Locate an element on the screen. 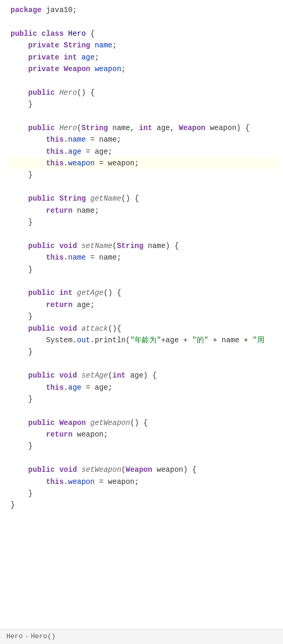 This screenshot has width=283, height=644. line-package: package java10; is located at coordinates (143, 10).